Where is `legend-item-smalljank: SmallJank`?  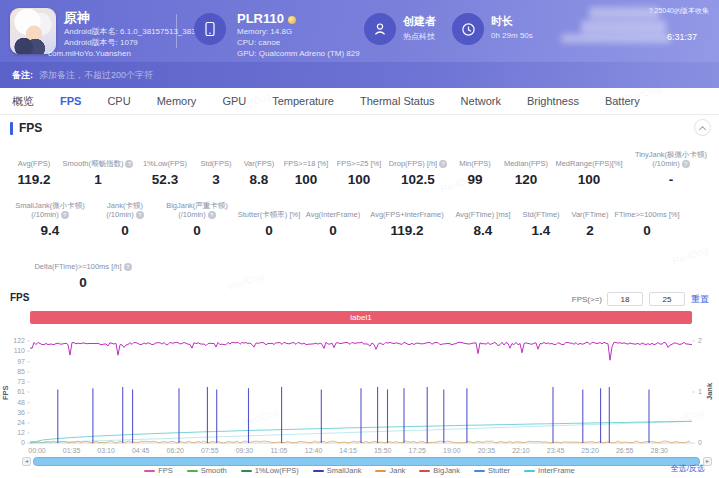
legend-item-smalljank: SmallJank is located at coordinates (338, 470).